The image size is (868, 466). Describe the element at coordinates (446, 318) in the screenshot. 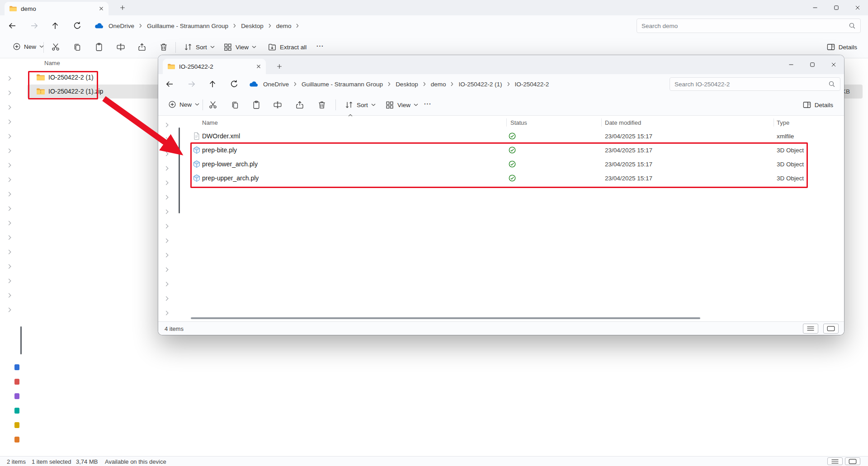

I see `horizontal-scrollbar-thumb` at that location.